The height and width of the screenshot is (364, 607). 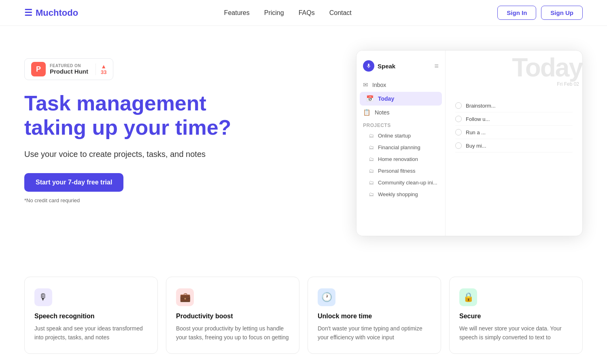 I want to click on app-main-content: Today Fri Feb 02 Brainstorm... Follow u.…, so click(x=514, y=143).